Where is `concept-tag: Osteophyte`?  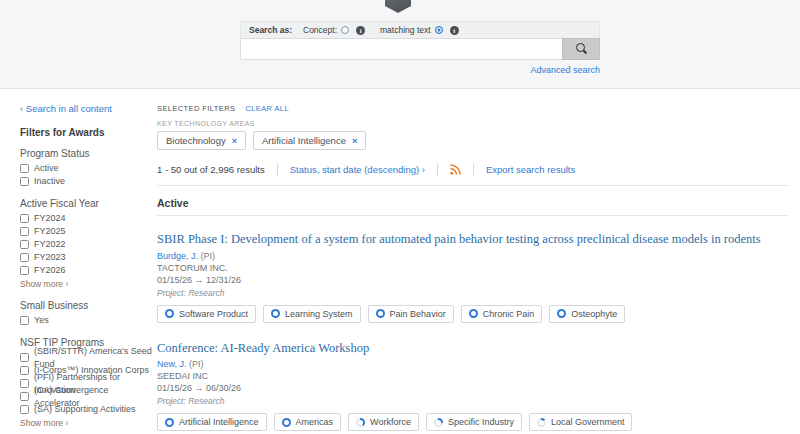
concept-tag: Osteophyte is located at coordinates (587, 314).